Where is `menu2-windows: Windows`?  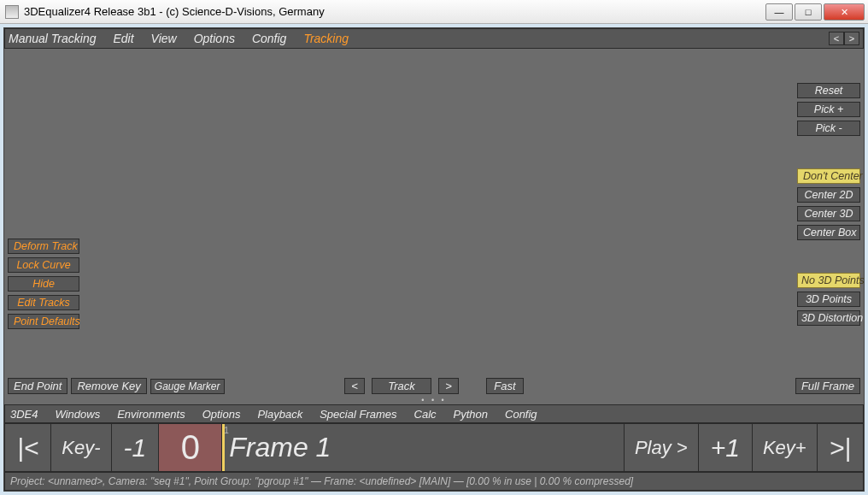
menu2-windows: Windows is located at coordinates (79, 414).